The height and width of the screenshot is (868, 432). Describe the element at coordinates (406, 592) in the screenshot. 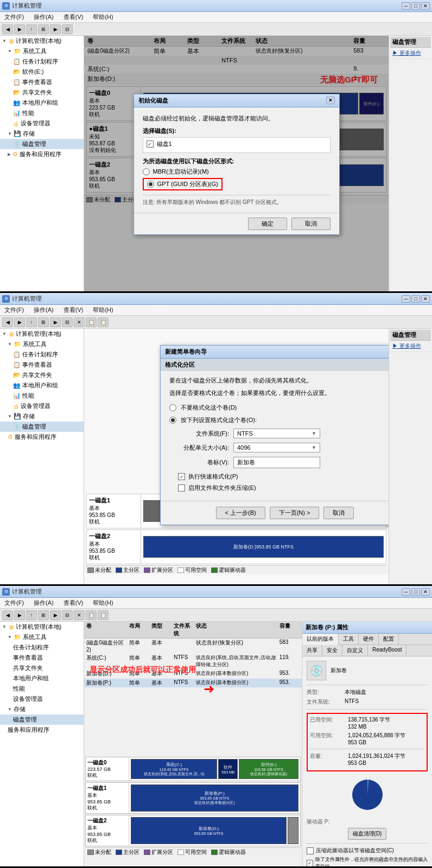

I see `minimize-btn-3: ─` at that location.